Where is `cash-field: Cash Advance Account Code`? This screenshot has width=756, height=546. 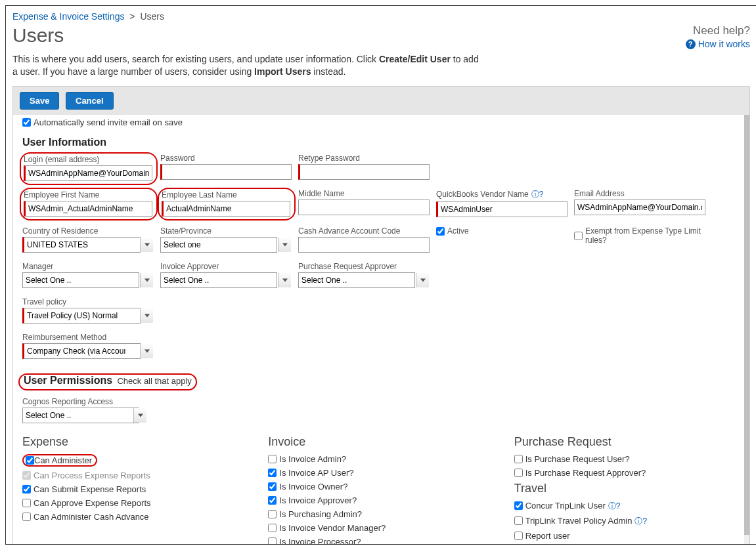 cash-field: Cash Advance Account Code is located at coordinates (364, 240).